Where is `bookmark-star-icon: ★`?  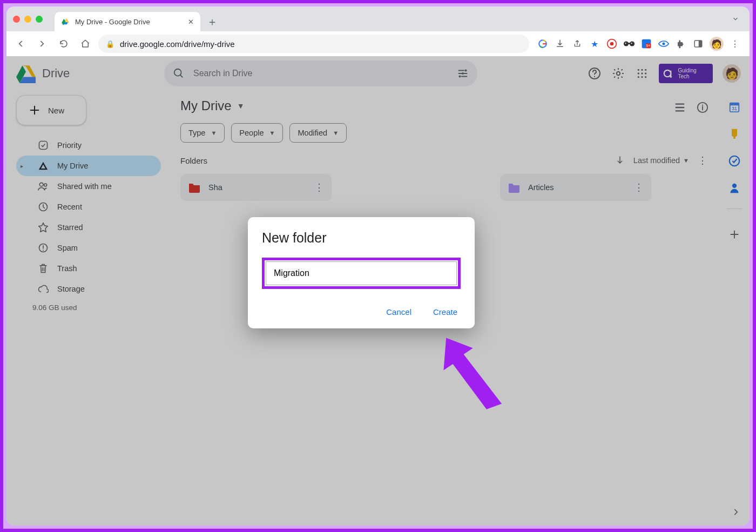 bookmark-star-icon: ★ is located at coordinates (595, 44).